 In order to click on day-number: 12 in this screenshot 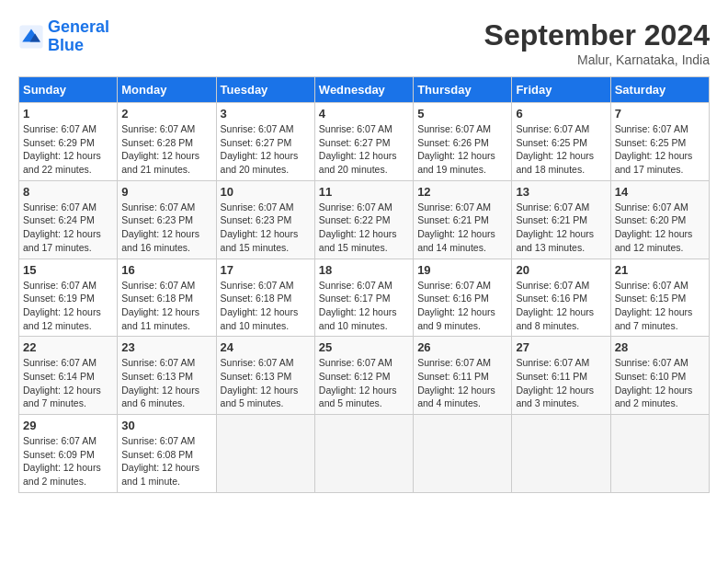, I will do `click(462, 191)`.